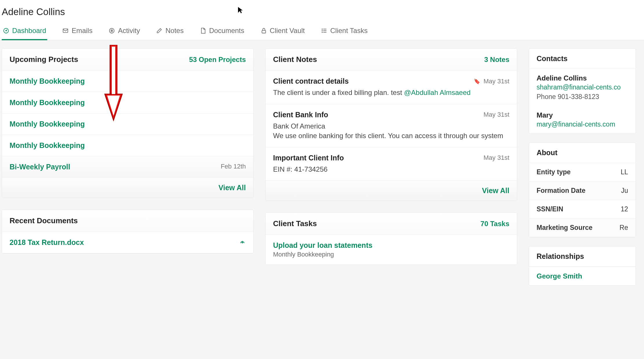 Image resolution: width=644 pixels, height=359 pixels. I want to click on download-icon, so click(242, 243).